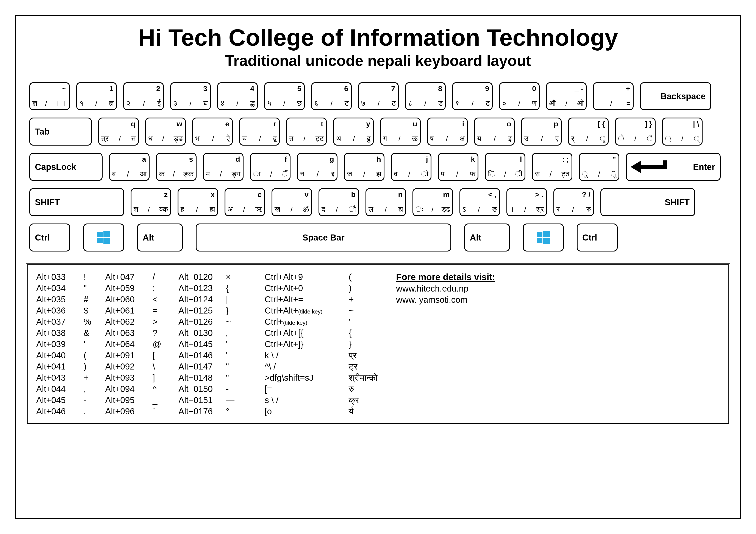 The image size is (756, 534). What do you see at coordinates (635, 132) in the screenshot?
I see `key: ] }े/ै` at bounding box center [635, 132].